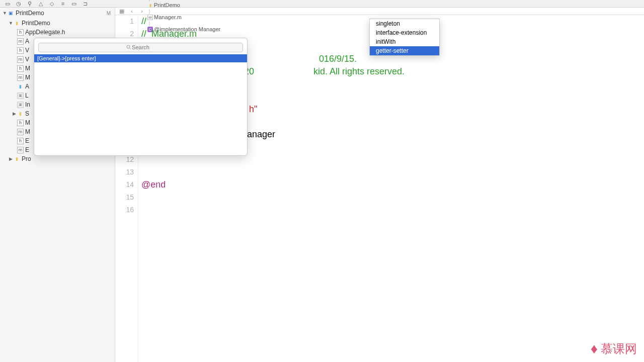  What do you see at coordinates (30, 4) in the screenshot?
I see `search-icon: ⚲` at bounding box center [30, 4].